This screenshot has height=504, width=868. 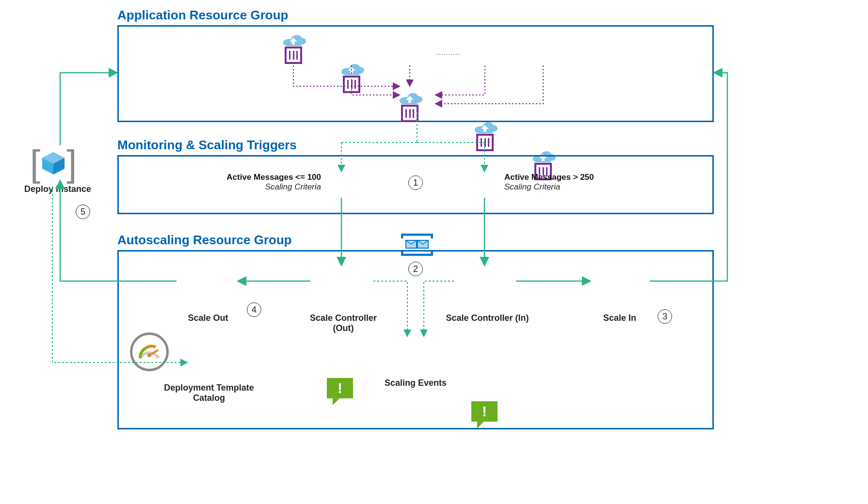 What do you see at coordinates (207, 145) in the screenshot?
I see `monitor-group-title: Monitoring & Scaling Triggers` at bounding box center [207, 145].